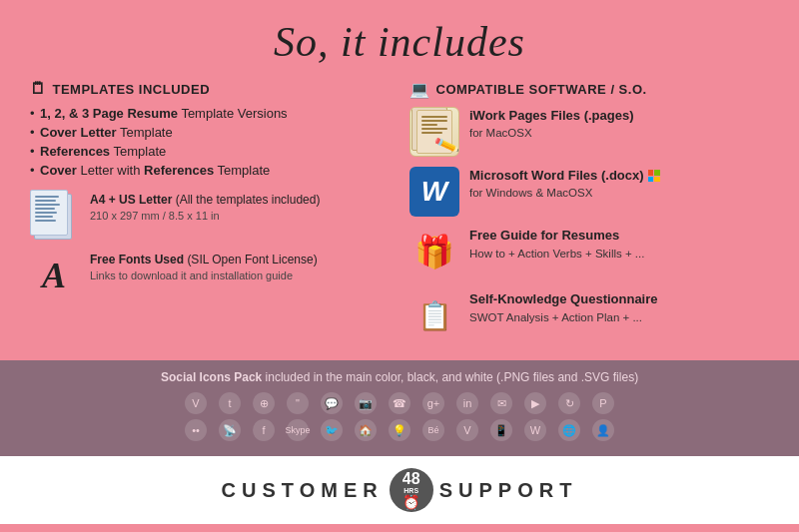  Describe the element at coordinates (205, 208) in the screenshot. I see `a4-text: A4 + US Letter (All the templates includ…` at that location.